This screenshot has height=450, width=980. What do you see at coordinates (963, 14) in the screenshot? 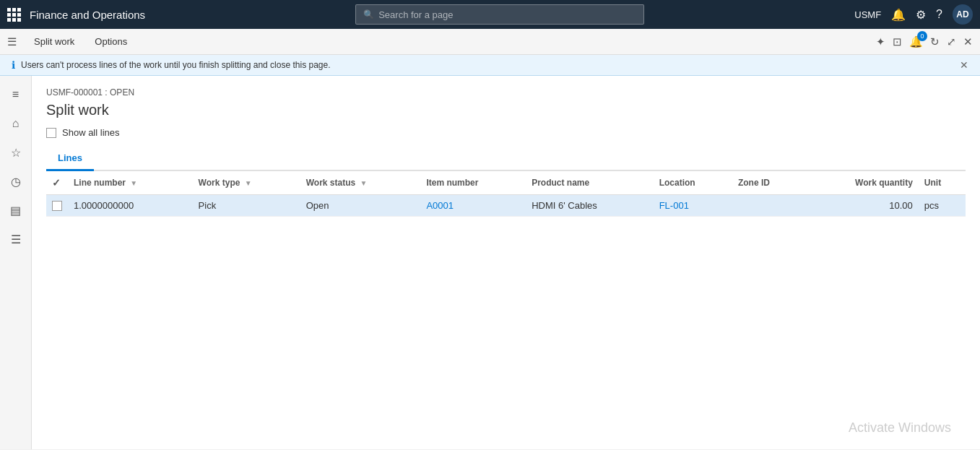
I see `avatar: AD` at bounding box center [963, 14].